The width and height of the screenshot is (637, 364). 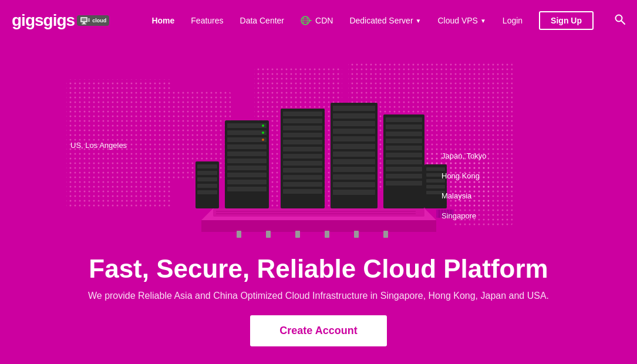 I want to click on cdn-icon, so click(x=306, y=21).